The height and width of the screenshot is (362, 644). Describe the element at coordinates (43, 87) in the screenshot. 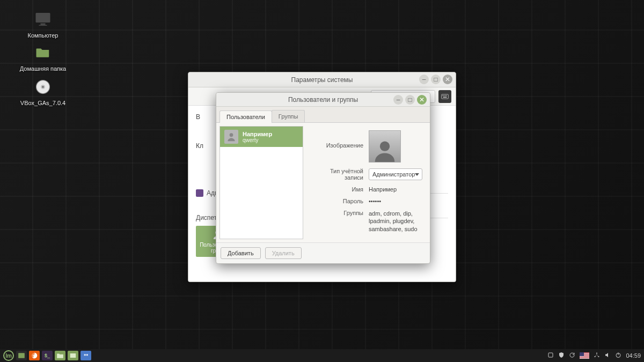

I see `disc-icon` at that location.